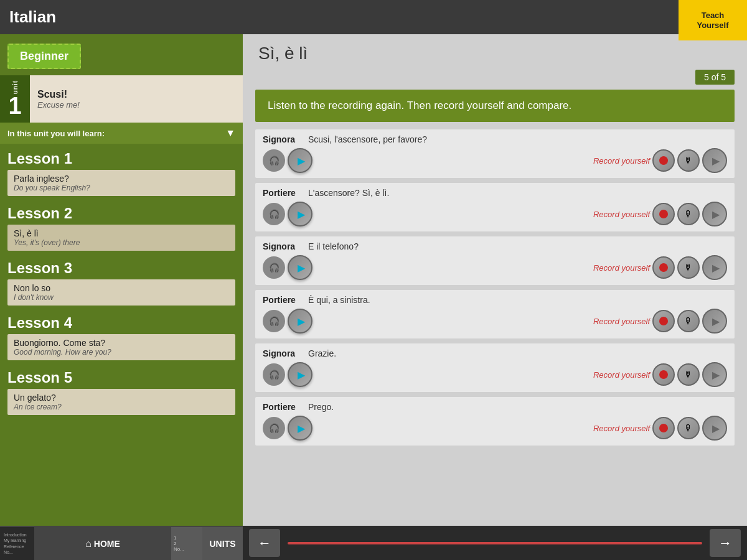  Describe the element at coordinates (288, 161) in the screenshot. I see `left-controls-1: 🎧▶` at that location.